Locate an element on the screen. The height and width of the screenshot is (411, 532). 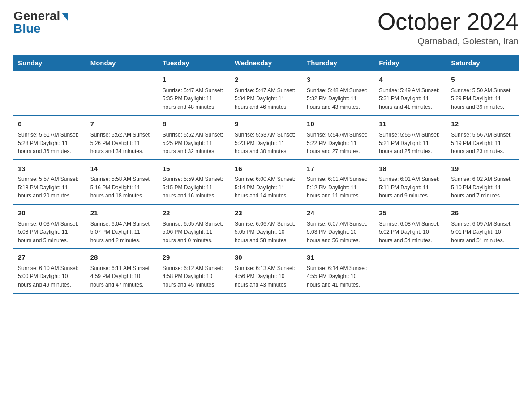
calendar-cell: 3Sunrise: 5:48 AM Sunset: 5:32 PM Daylig… is located at coordinates (339, 93).